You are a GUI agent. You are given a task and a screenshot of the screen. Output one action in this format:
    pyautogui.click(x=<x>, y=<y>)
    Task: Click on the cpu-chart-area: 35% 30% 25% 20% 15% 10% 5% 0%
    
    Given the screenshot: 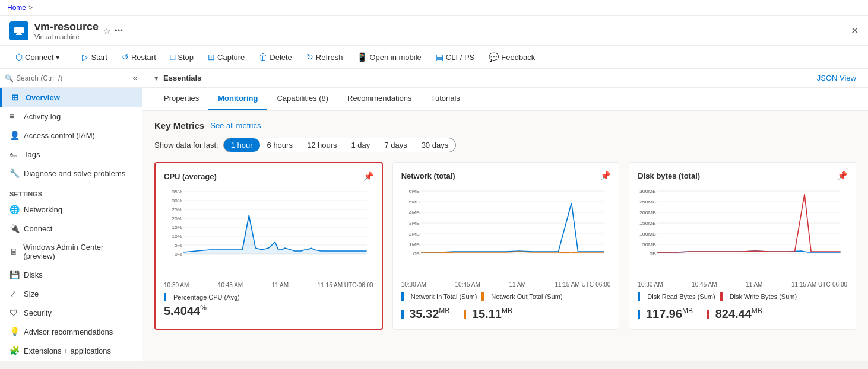 What is the action you would take?
    pyautogui.click(x=268, y=233)
    